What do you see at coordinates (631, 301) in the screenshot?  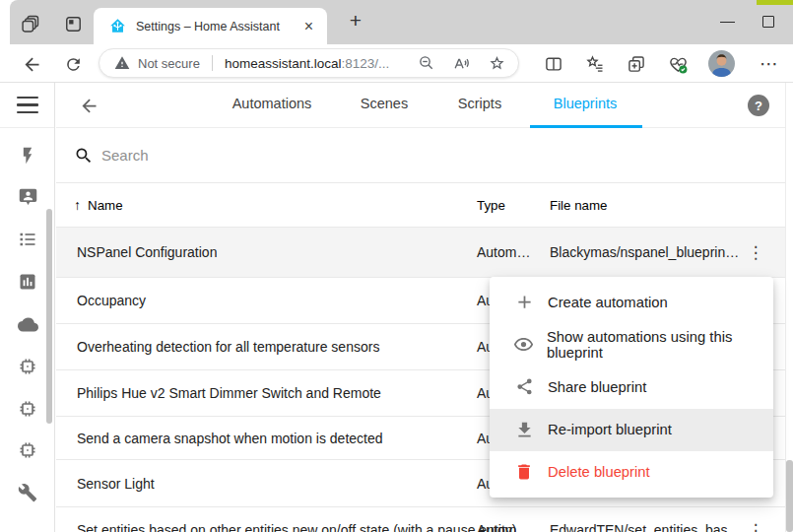 I see `menu-item-create-automation: Create automation` at bounding box center [631, 301].